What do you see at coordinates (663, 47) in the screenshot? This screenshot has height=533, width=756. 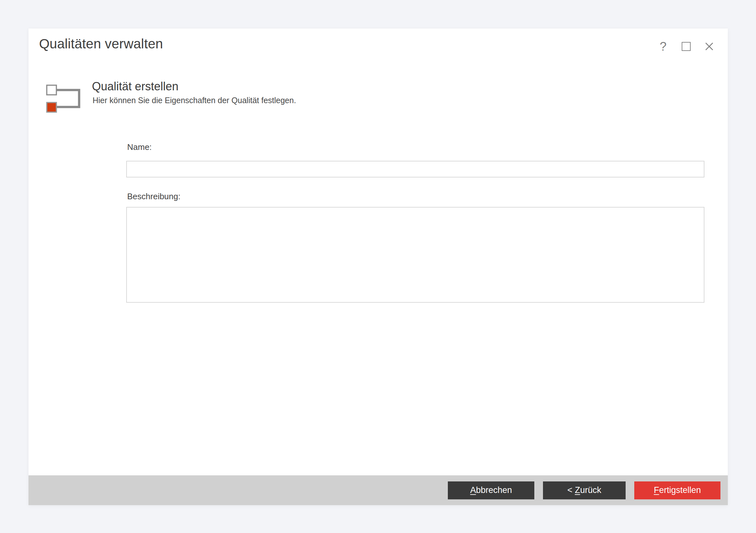 I see `help-icon: ?` at bounding box center [663, 47].